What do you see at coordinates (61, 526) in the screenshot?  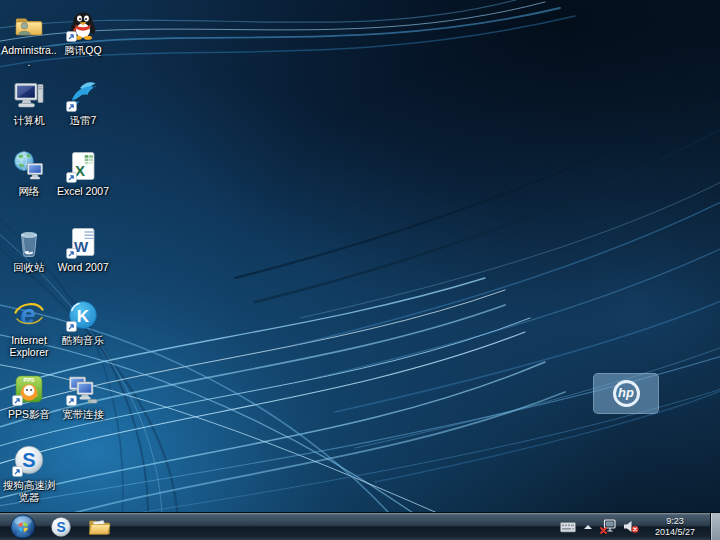 I see `taskbar-button-sogou-browser: S` at bounding box center [61, 526].